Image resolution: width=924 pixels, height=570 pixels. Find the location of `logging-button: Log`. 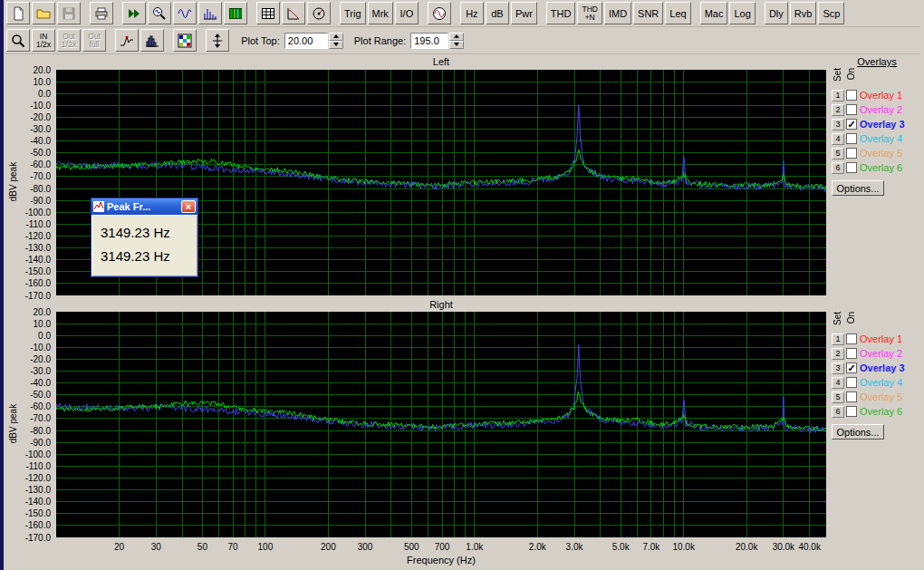

logging-button: Log is located at coordinates (742, 13).